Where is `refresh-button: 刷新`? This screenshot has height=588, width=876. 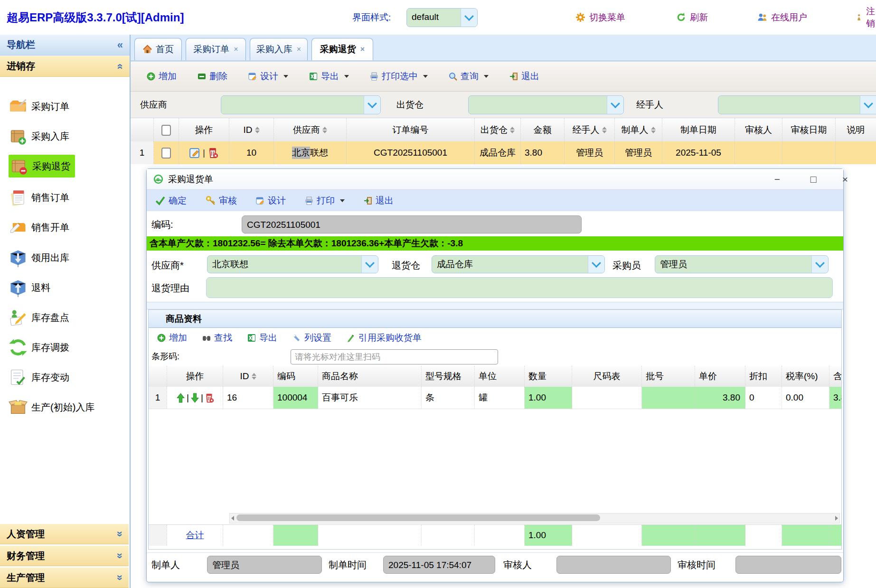 refresh-button: 刷新 is located at coordinates (692, 17).